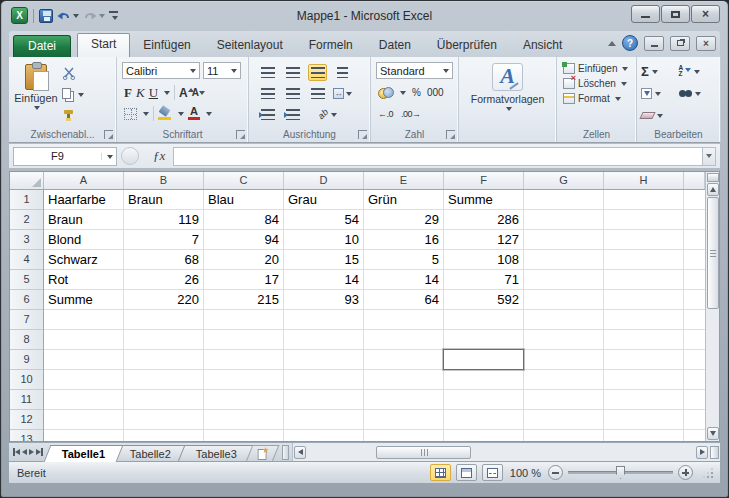 The height and width of the screenshot is (498, 729). Describe the element at coordinates (404, 220) in the screenshot. I see `cell-e2: 29` at that location.